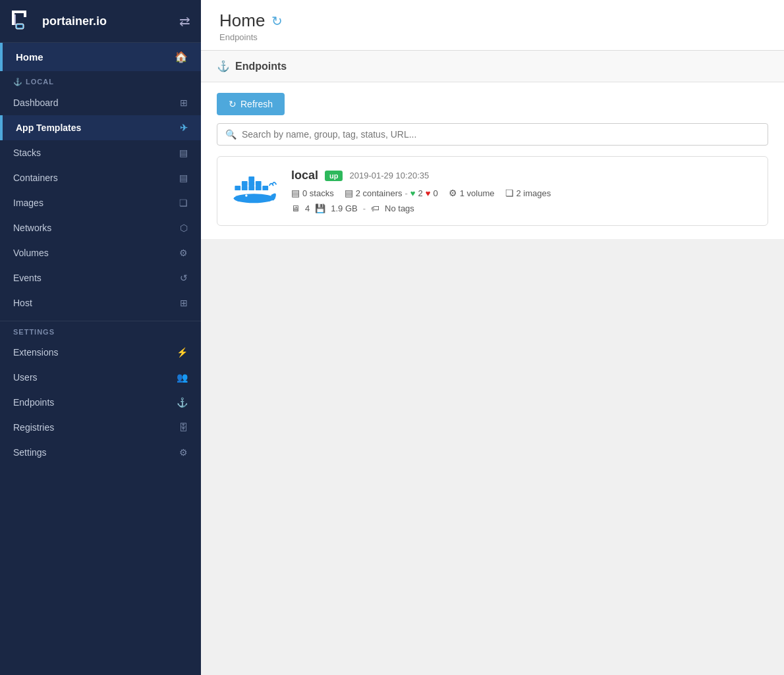 This screenshot has height=675, width=784. What do you see at coordinates (320, 208) in the screenshot?
I see `memory-icon: 💾` at bounding box center [320, 208].